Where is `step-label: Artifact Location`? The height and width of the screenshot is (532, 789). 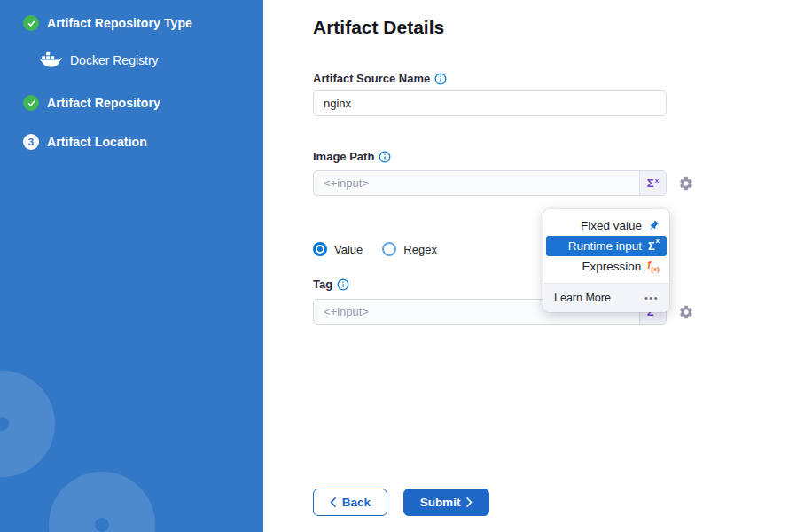
step-label: Artifact Location is located at coordinates (98, 142).